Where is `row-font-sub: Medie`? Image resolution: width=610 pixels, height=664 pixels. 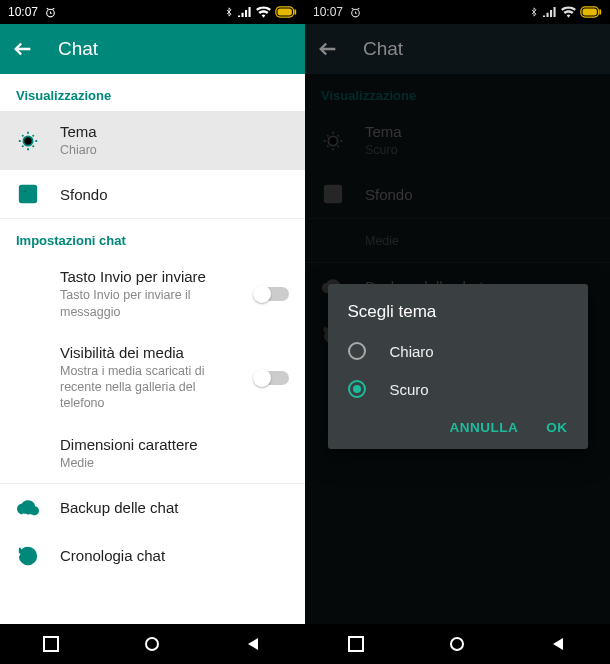 row-font-sub: Medie is located at coordinates (174, 463).